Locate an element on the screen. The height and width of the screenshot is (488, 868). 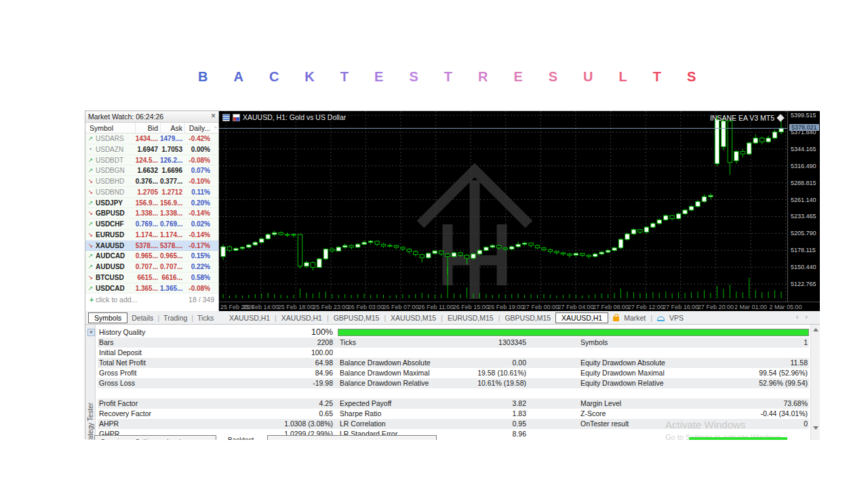
chart-tab-5: GBPUSD,M15 is located at coordinates (528, 318).